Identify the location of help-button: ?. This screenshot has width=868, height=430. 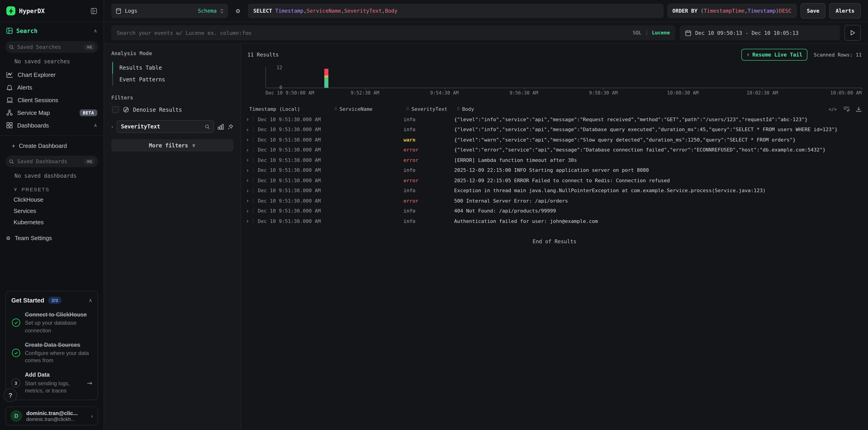
(10, 395).